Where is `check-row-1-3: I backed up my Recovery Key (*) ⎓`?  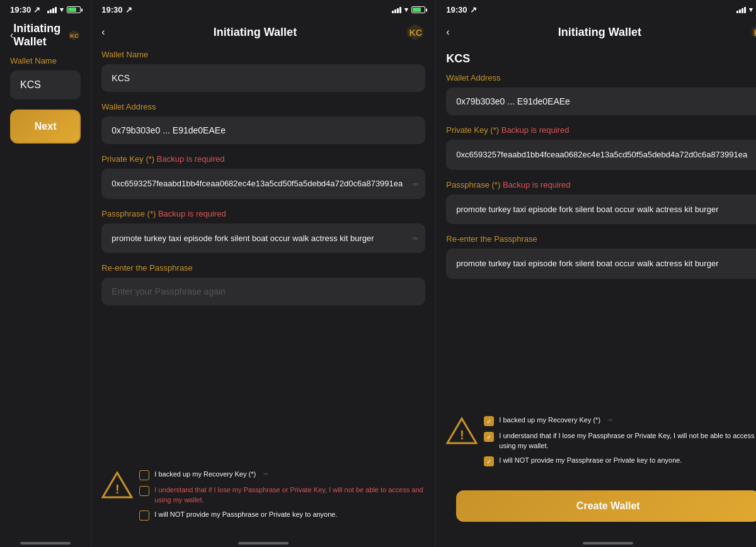 check-row-1-3: I backed up my Recovery Key (*) ⎓ is located at coordinates (620, 420).